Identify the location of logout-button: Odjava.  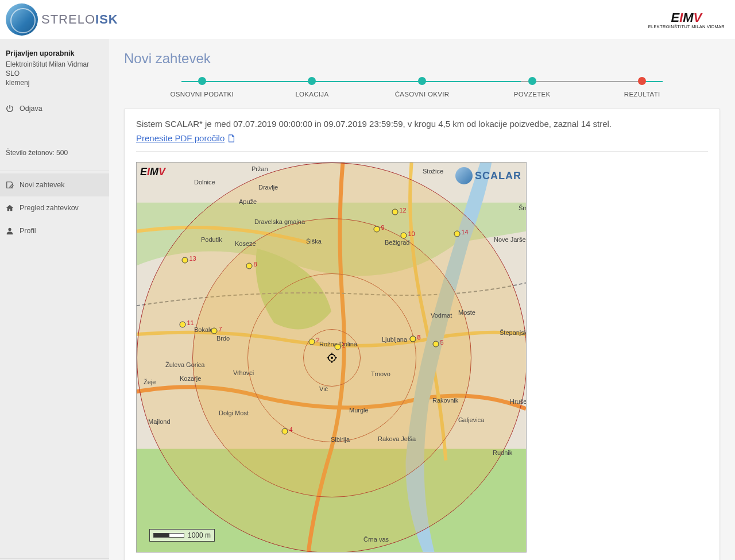
(55, 109).